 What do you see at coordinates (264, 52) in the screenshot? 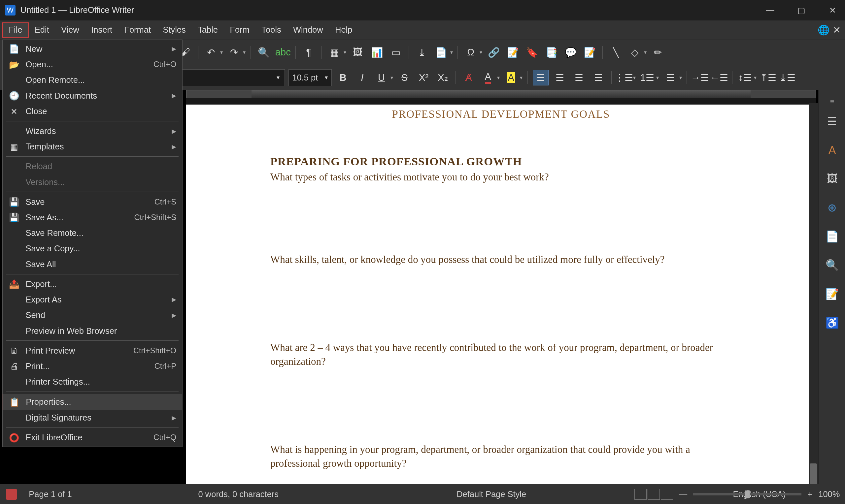
I see `find-icon: 🔍` at bounding box center [264, 52].